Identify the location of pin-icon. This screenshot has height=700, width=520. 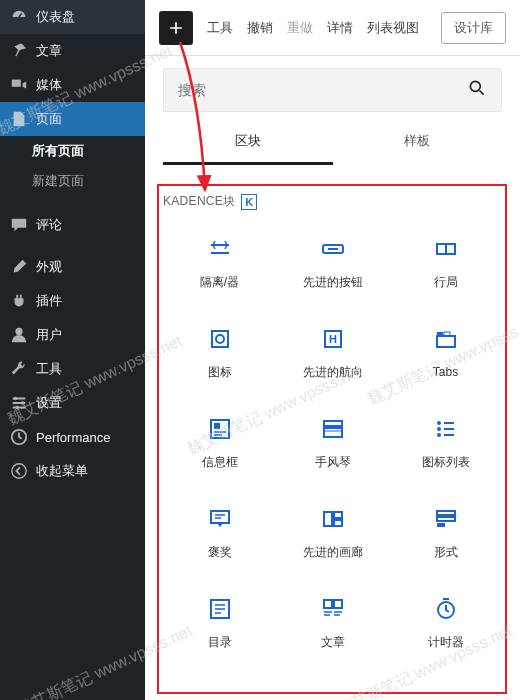
(19, 51).